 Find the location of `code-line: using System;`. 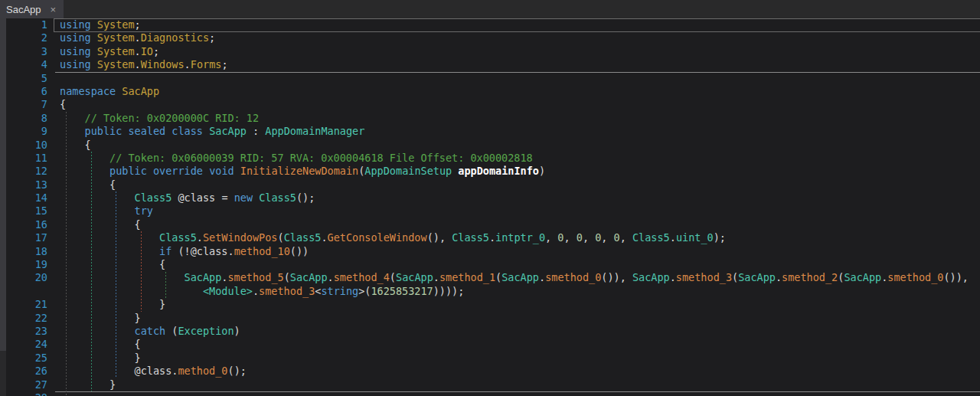

code-line: using System; is located at coordinates (520, 25).